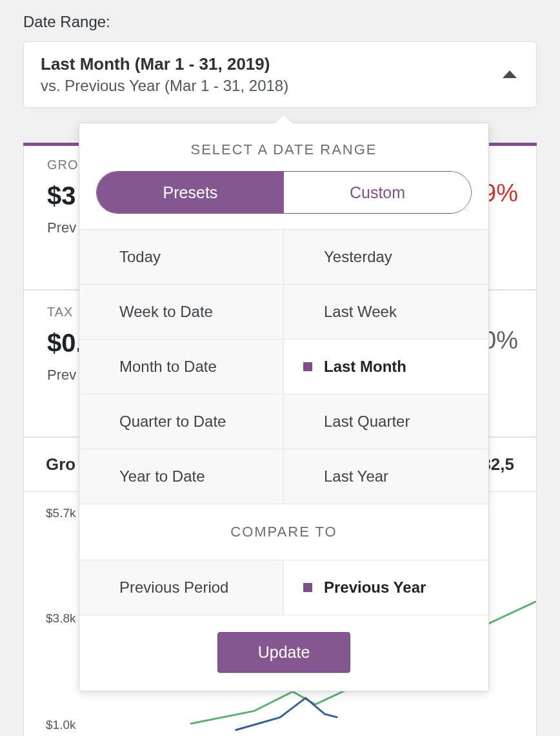 The image size is (560, 736). What do you see at coordinates (280, 22) in the screenshot?
I see `date-range-label: Date Range:` at bounding box center [280, 22].